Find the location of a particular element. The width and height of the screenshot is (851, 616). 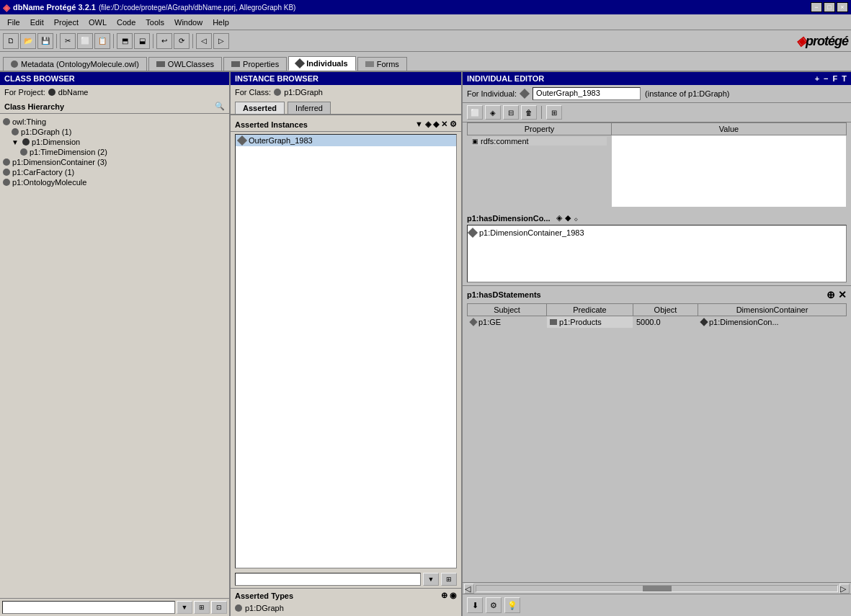

maximize-btn: □ is located at coordinates (829, 7).